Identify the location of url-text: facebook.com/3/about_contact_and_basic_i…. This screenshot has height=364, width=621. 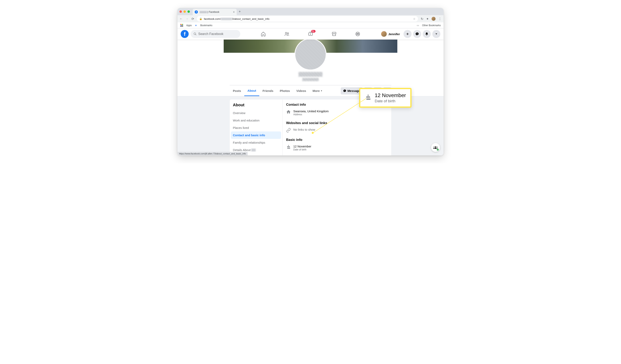
(237, 19).